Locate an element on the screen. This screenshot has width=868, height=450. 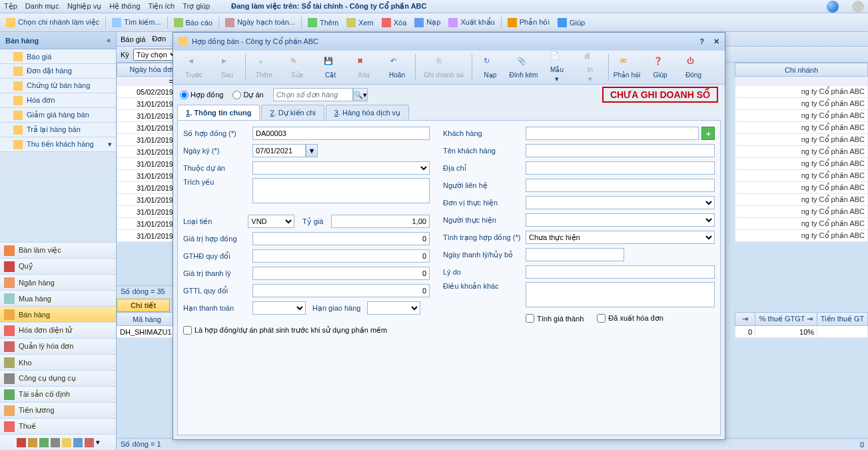
dlg-help-button: ❓Giúp is located at coordinates (660, 67).